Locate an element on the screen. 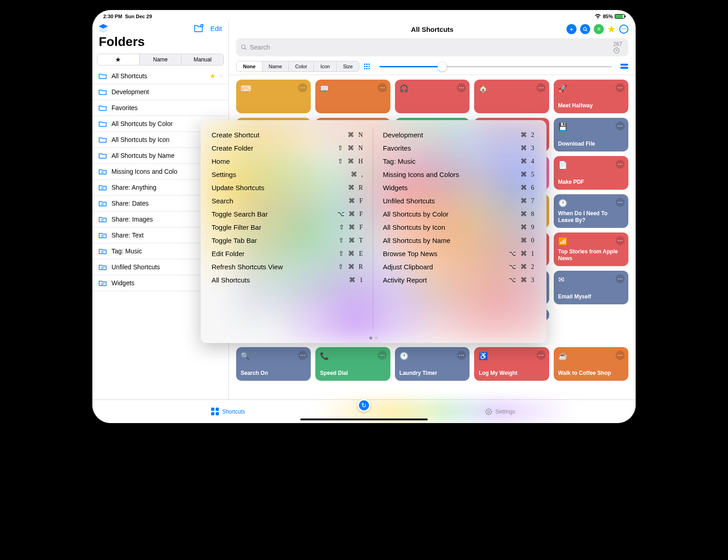 This screenshot has height=560, width=728. sort-name: Name is located at coordinates (276, 66).